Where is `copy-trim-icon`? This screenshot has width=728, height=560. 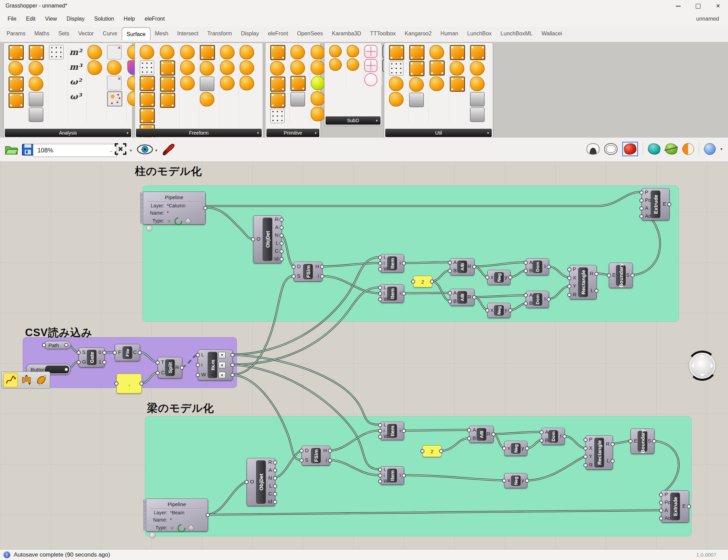
copy-trim-icon is located at coordinates (417, 100).